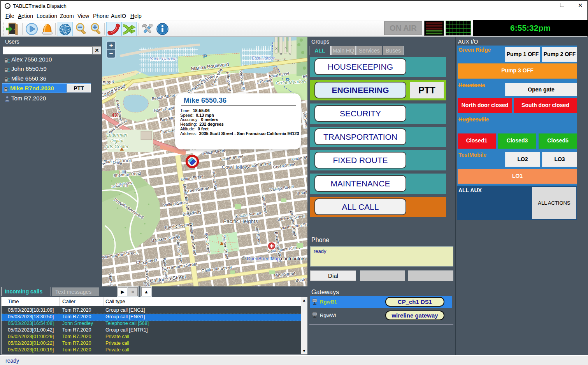 This screenshot has height=365, width=588. I want to click on svg-text: Digital, so click(117, 141).